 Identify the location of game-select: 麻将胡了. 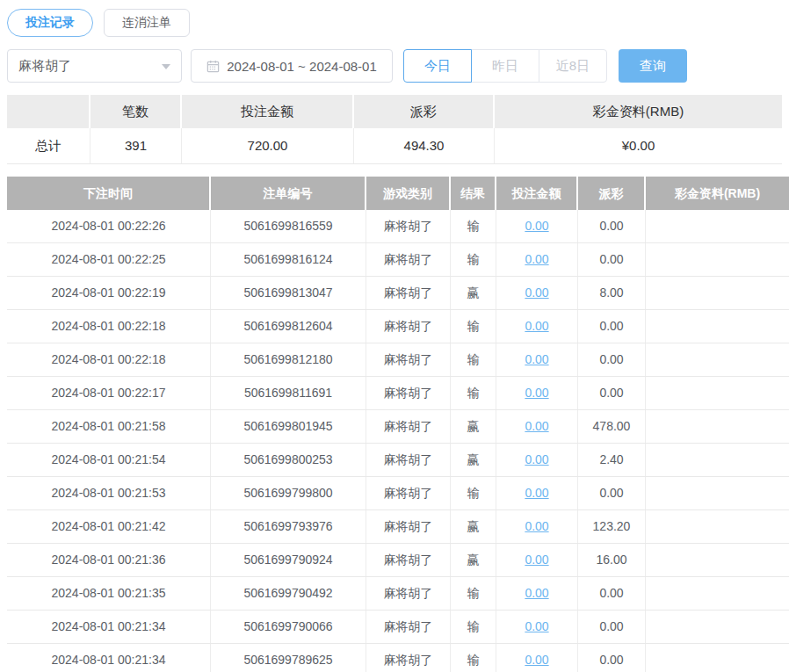
(95, 66).